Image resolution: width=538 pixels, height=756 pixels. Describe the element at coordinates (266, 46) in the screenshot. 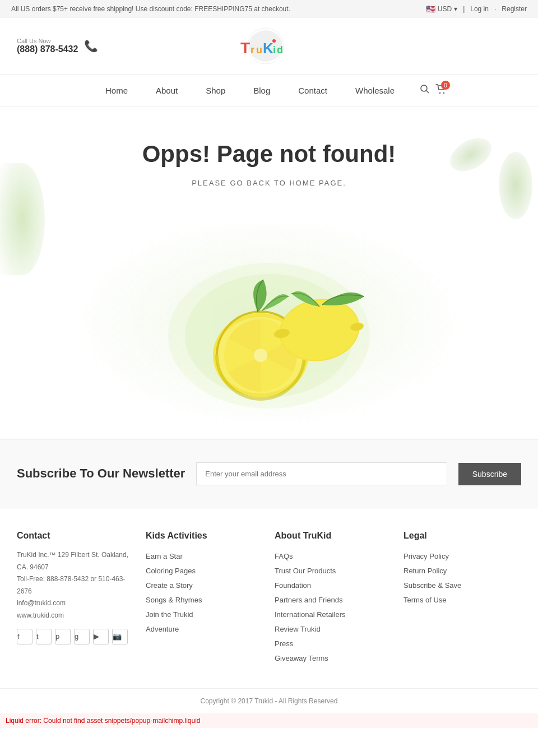

I see `trukid-logo: T r u K i d` at that location.